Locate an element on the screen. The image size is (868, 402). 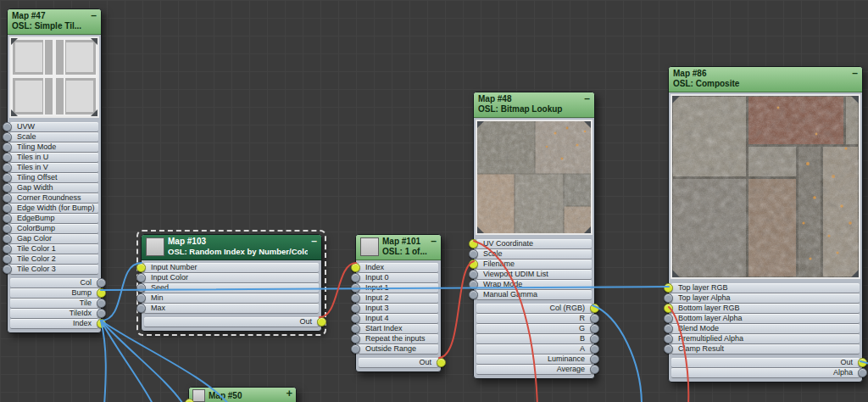
output-port: Col is located at coordinates (54, 283).